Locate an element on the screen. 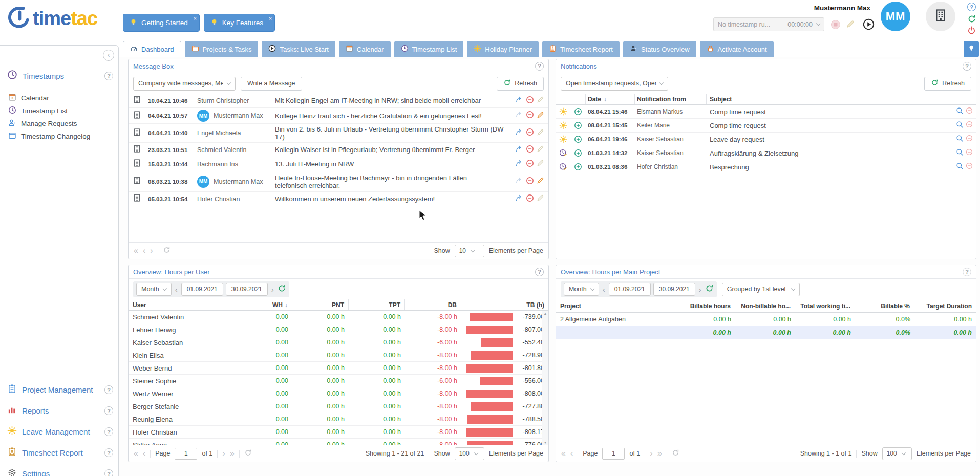  column-target-duration: Target Duration is located at coordinates (945, 306).